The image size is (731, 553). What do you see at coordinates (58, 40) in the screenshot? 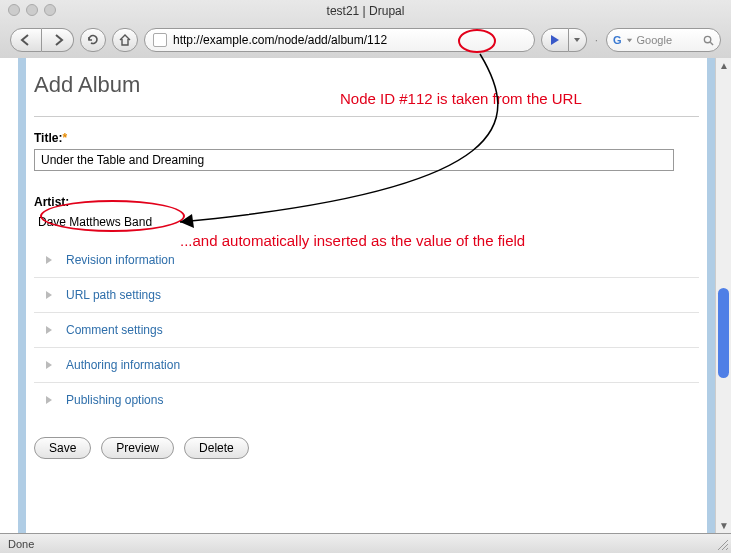
I see `forward-button` at bounding box center [58, 40].